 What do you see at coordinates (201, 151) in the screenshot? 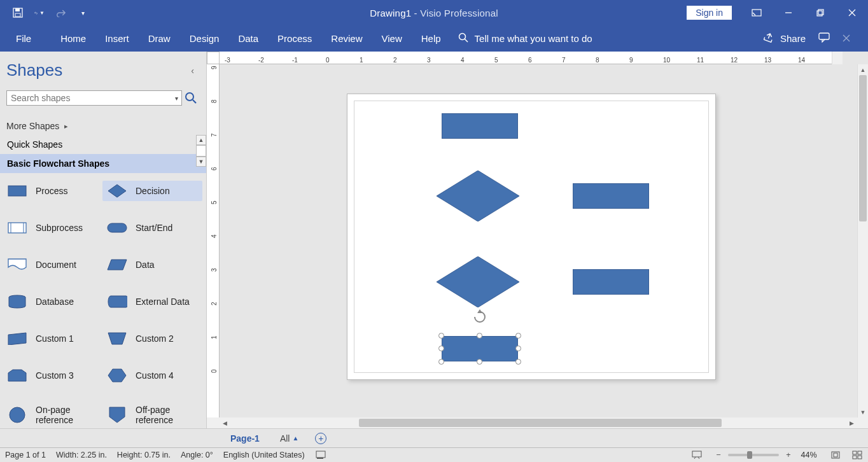
I see `stencil-scroll-thumb` at bounding box center [201, 151].